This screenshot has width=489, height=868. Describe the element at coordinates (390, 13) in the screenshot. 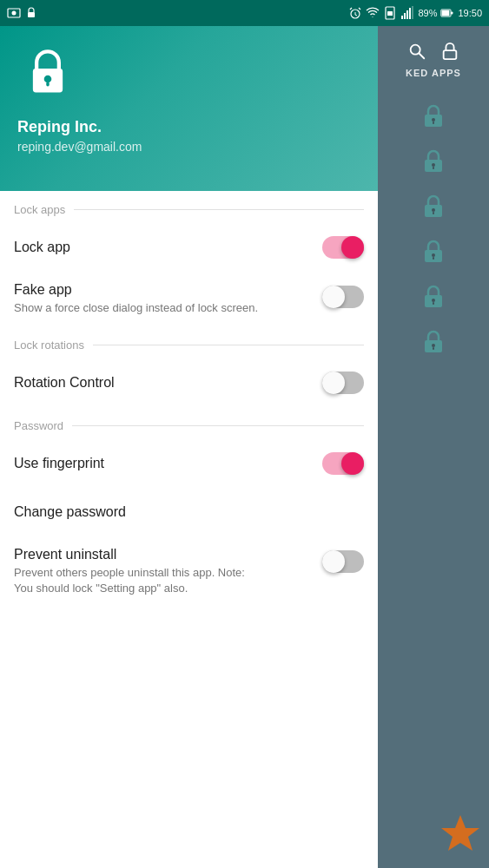

I see `sim-icon` at that location.